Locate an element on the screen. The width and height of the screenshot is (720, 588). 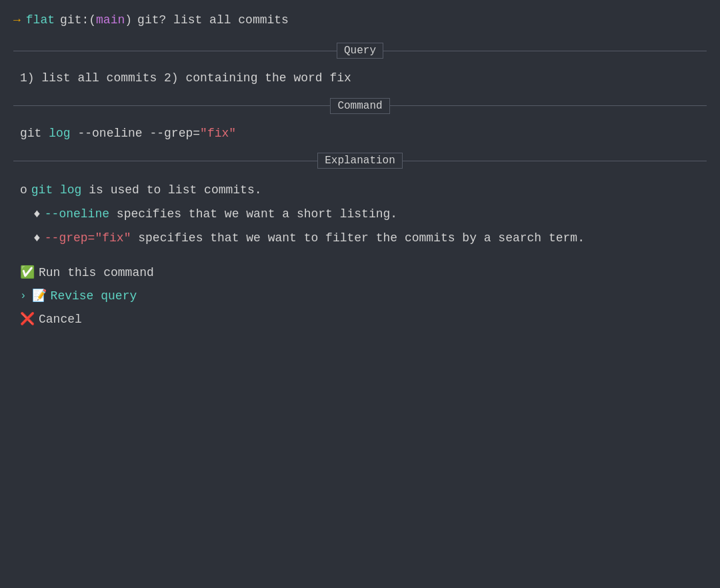
cancel-label: Cancel is located at coordinates (60, 320).